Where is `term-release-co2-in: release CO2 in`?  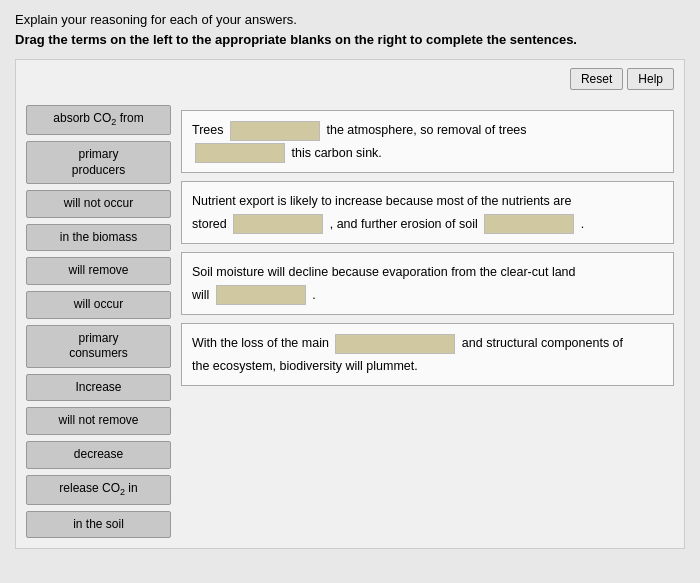 term-release-co2-in: release CO2 in is located at coordinates (98, 490).